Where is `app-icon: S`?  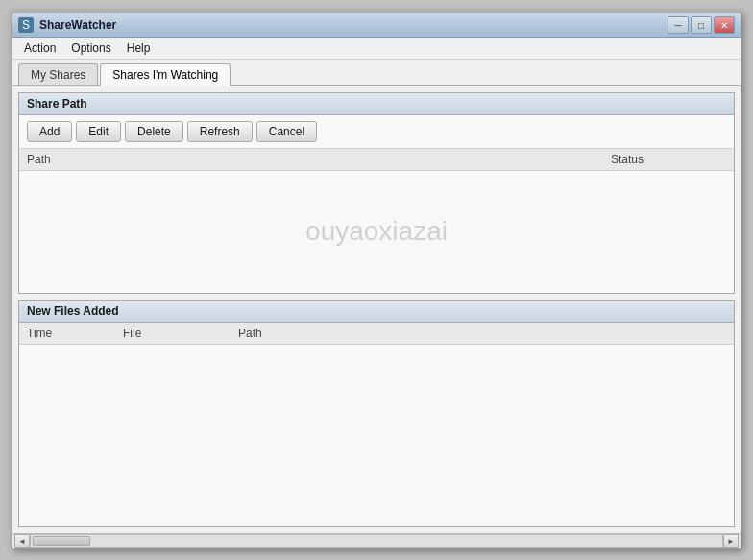 app-icon: S is located at coordinates (26, 25).